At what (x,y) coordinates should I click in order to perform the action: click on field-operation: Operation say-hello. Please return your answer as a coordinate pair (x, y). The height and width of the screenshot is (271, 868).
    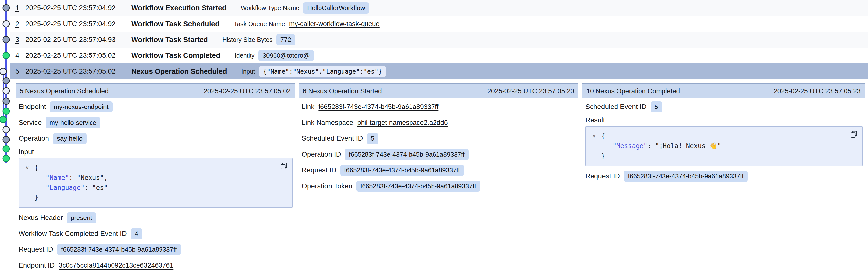
    Looking at the image, I should click on (156, 138).